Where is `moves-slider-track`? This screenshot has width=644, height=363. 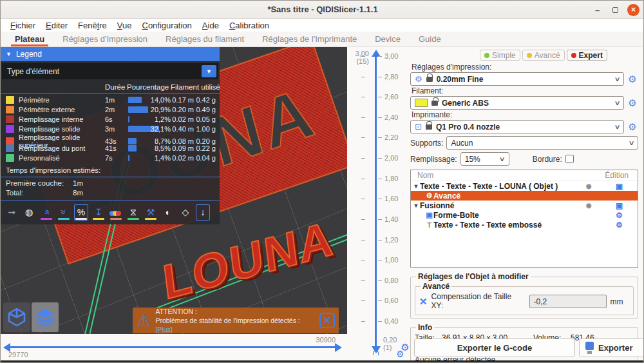 moves-slider-track is located at coordinates (173, 347).